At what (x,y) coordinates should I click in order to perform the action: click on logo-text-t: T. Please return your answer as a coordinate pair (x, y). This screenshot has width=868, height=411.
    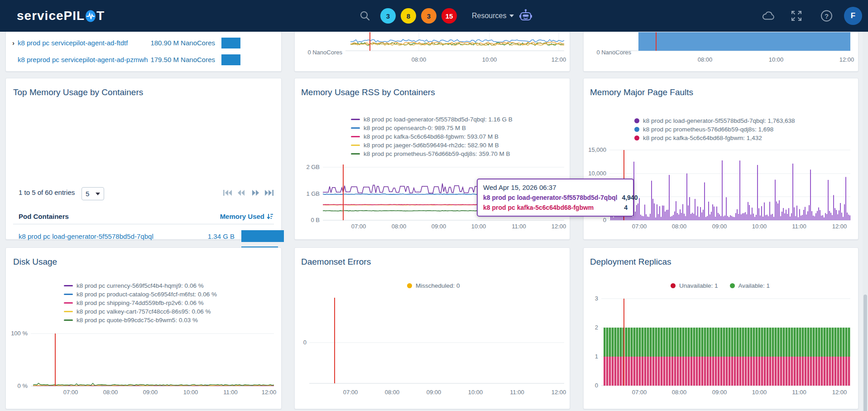
    Looking at the image, I should click on (101, 16).